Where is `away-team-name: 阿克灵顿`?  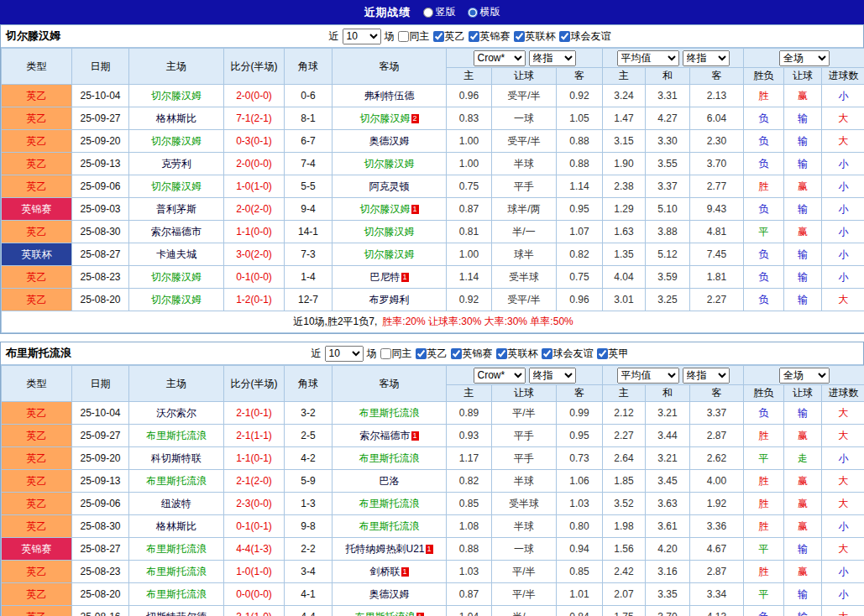 away-team-name: 阿克灵顿 is located at coordinates (390, 186).